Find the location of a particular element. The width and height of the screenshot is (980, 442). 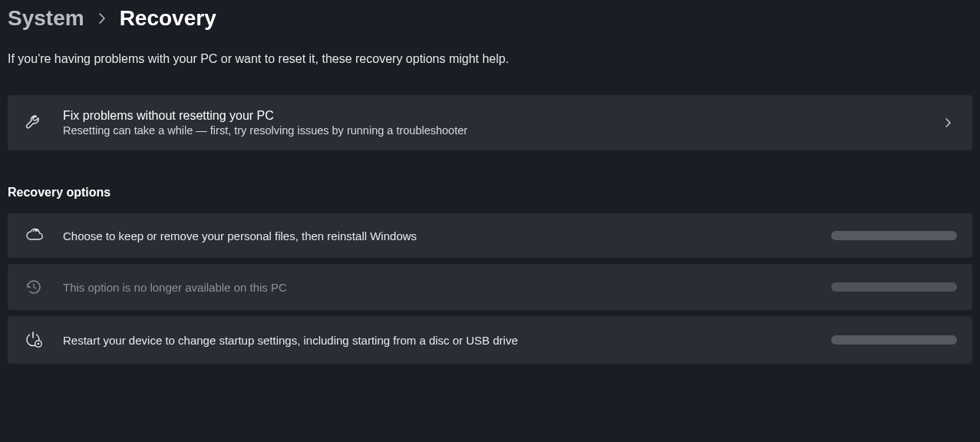

fix-problems-title: Fix problems without resetting your PC is located at coordinates (500, 116).